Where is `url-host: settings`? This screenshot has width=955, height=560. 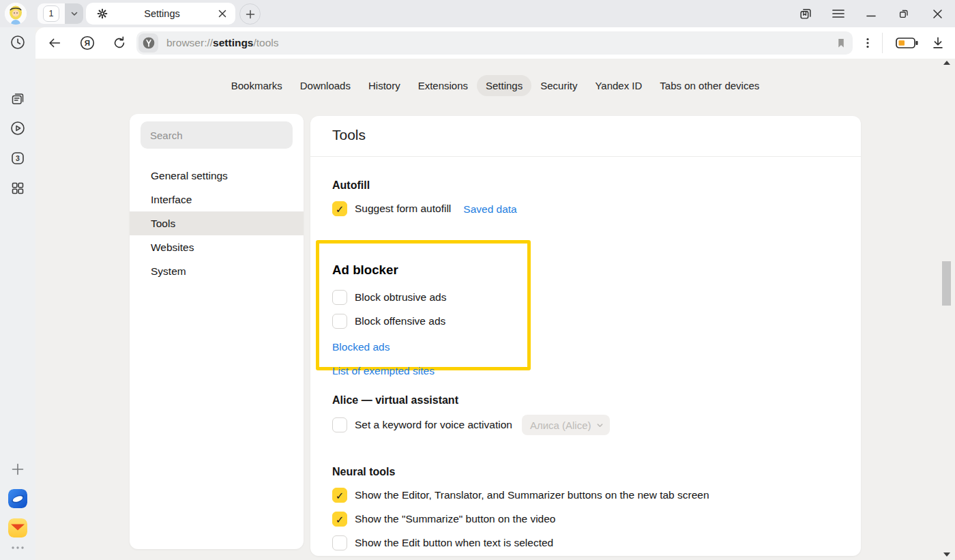 url-host: settings is located at coordinates (233, 42).